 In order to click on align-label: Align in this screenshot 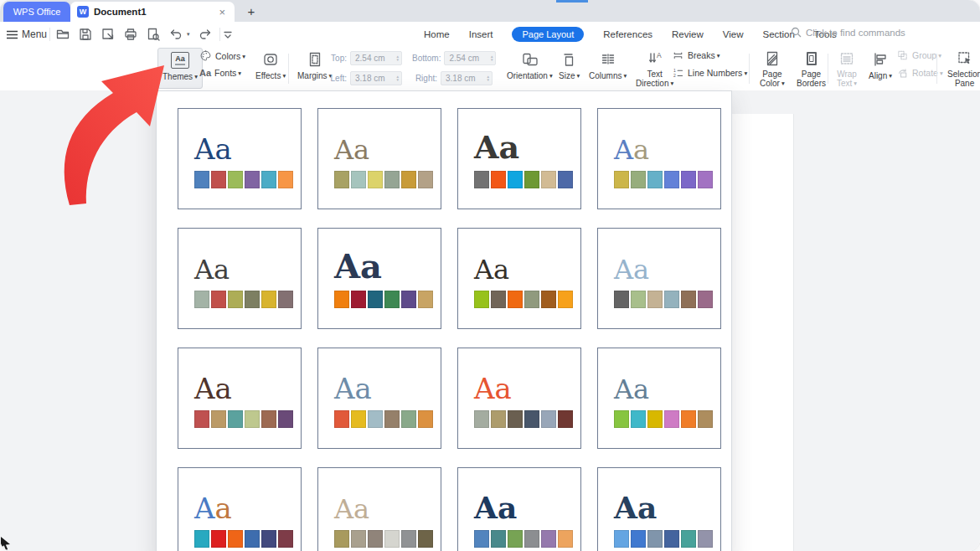, I will do `click(880, 75)`.